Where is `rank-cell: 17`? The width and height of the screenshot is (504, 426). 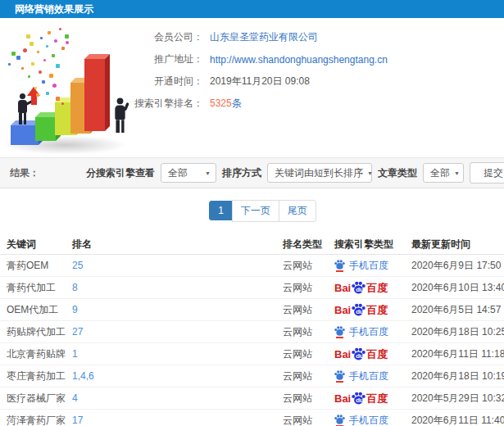
rank-cell: 17 is located at coordinates (177, 418).